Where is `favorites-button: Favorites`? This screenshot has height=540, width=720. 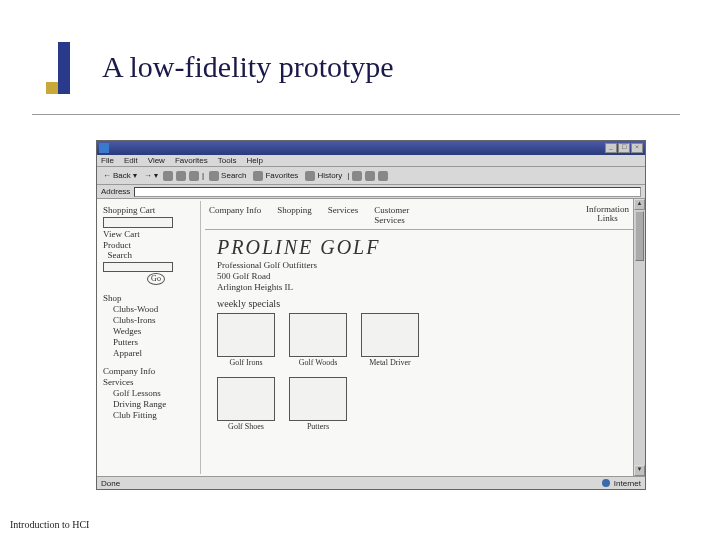 favorites-button: Favorites is located at coordinates (276, 176).